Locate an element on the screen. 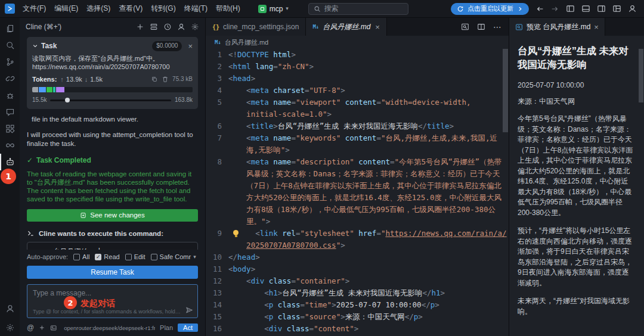  toggle-panel-icon is located at coordinates (586, 8).